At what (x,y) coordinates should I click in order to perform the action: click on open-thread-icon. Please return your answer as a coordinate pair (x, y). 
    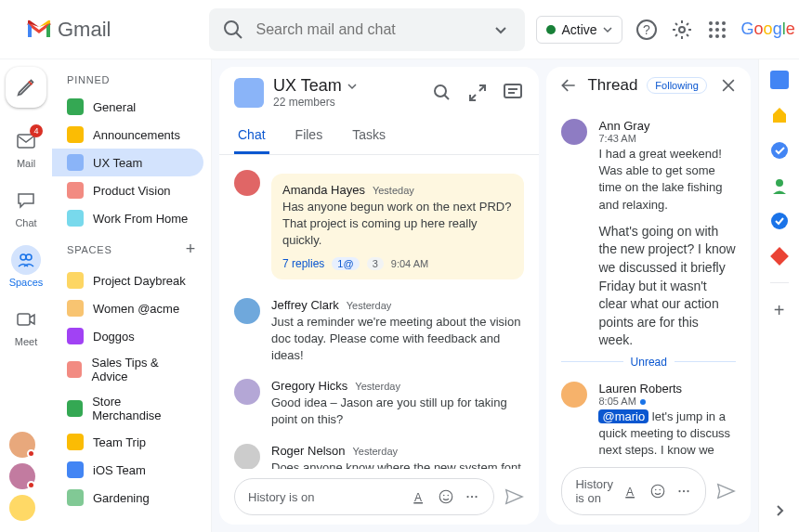
    Looking at the image, I should click on (513, 93).